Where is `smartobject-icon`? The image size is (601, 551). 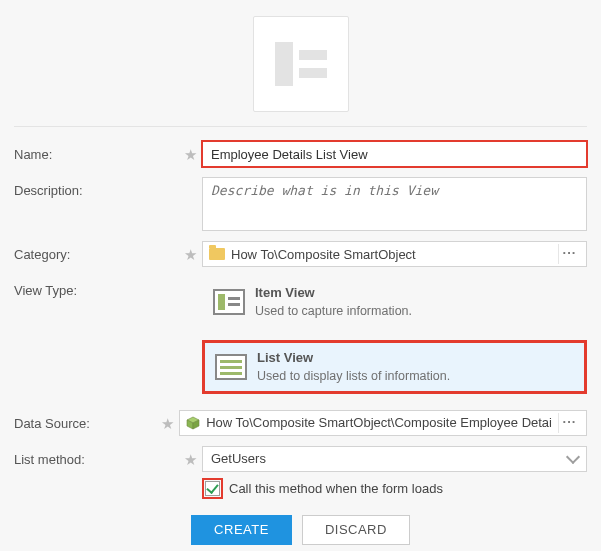 smartobject-icon is located at coordinates (193, 423).